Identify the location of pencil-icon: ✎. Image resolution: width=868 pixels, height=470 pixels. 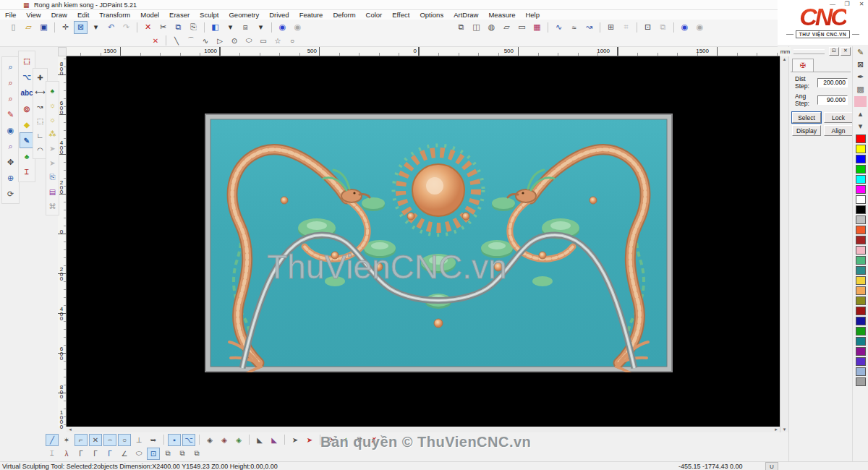
(861, 52).